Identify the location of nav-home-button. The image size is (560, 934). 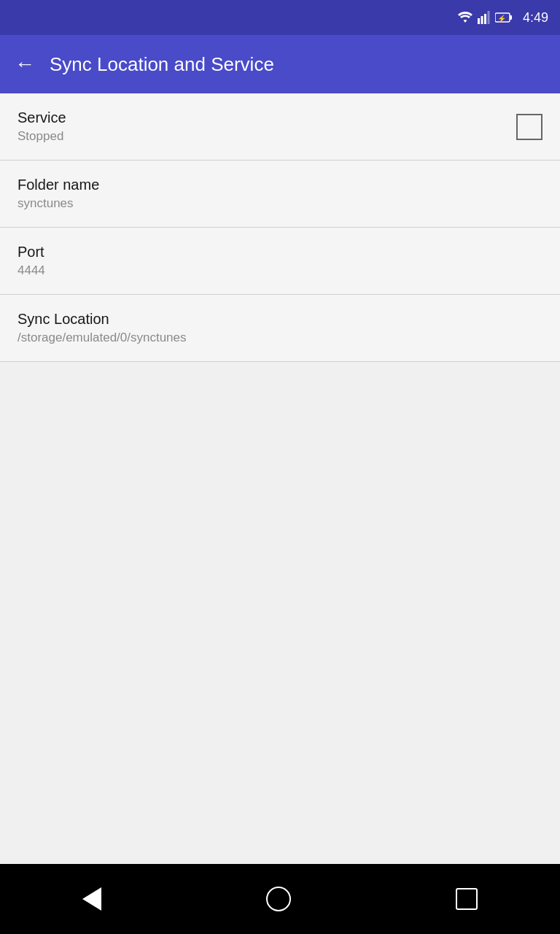
(279, 899).